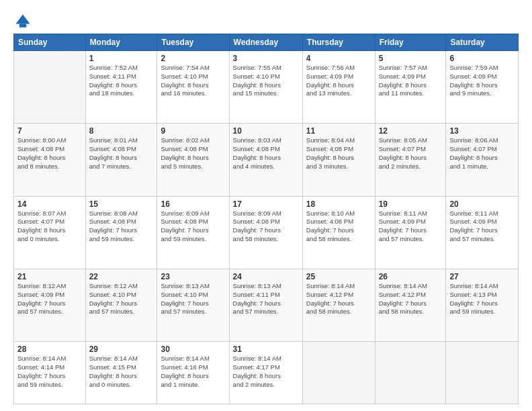 The width and height of the screenshot is (532, 411). What do you see at coordinates (410, 160) in the screenshot?
I see `calendar-cell: 12Sunrise: 8:05 AMSunset: 4:07 PMDayligh…` at bounding box center [410, 160].